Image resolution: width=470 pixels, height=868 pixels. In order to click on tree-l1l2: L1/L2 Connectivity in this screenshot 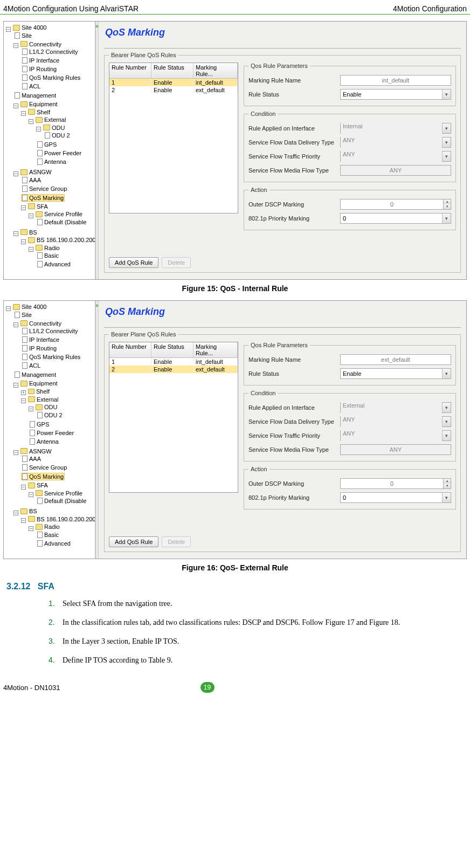, I will do `click(54, 52)`.